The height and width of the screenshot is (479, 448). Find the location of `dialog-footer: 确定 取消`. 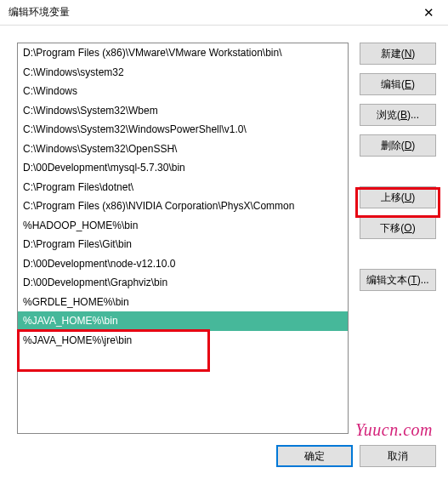

dialog-footer: 确定 取消 is located at coordinates (356, 456).